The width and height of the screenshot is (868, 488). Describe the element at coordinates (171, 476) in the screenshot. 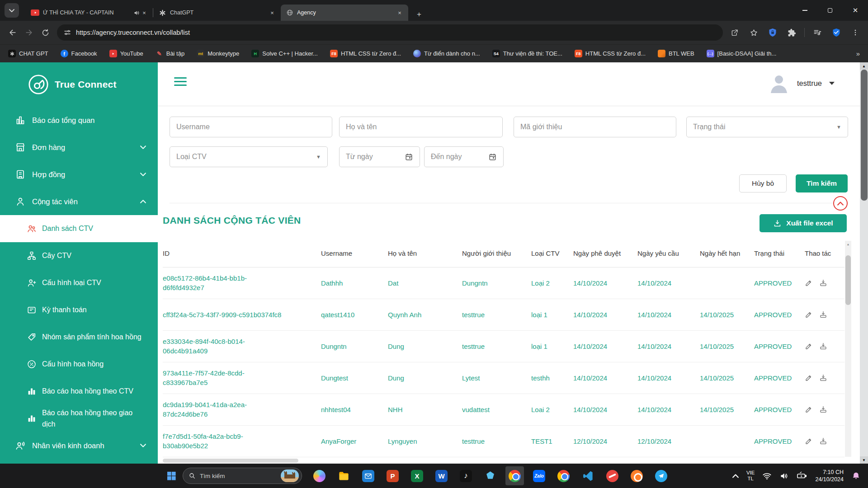

I see `start-button` at that location.